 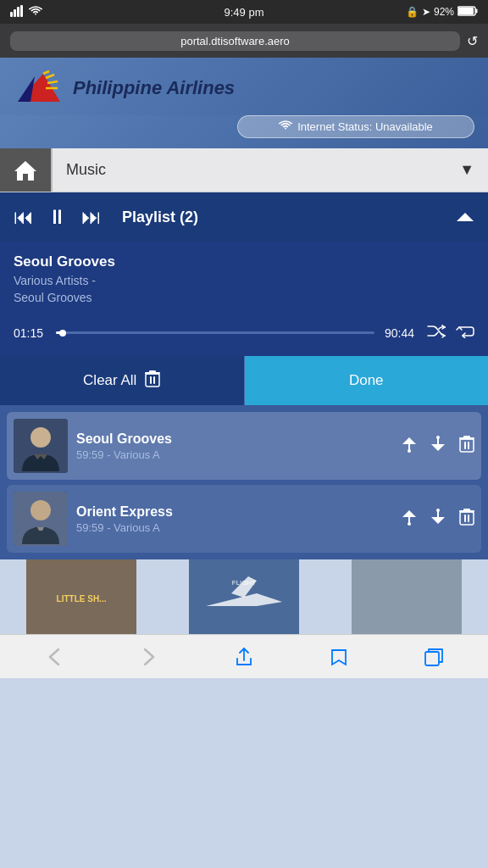 I want to click on tabs-button, so click(x=434, y=657).